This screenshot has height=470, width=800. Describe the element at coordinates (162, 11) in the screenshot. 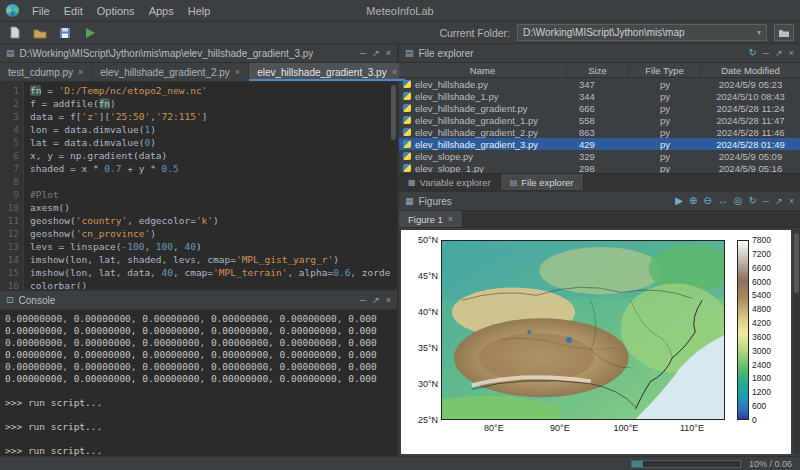

I see `menu-apps: Apps` at that location.